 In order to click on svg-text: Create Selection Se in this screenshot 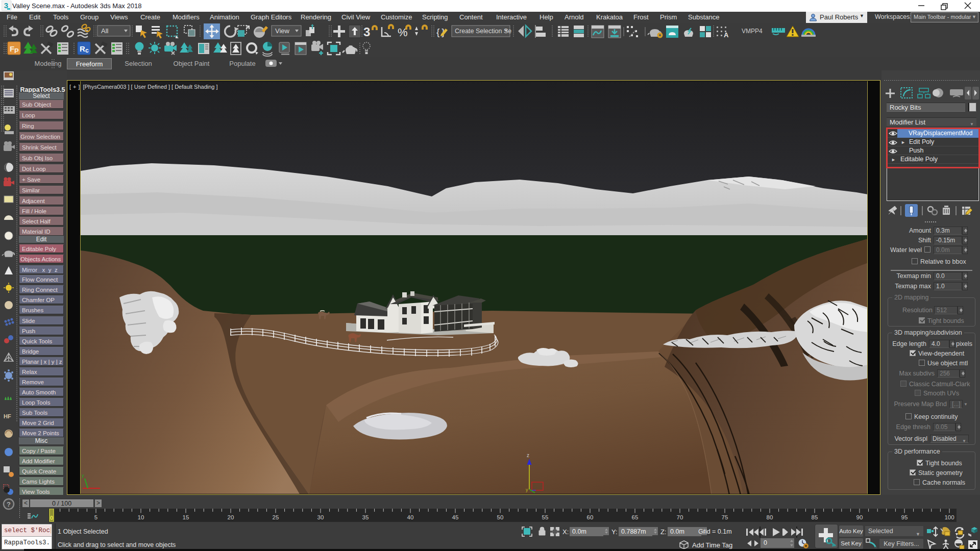, I will do `click(483, 31)`.